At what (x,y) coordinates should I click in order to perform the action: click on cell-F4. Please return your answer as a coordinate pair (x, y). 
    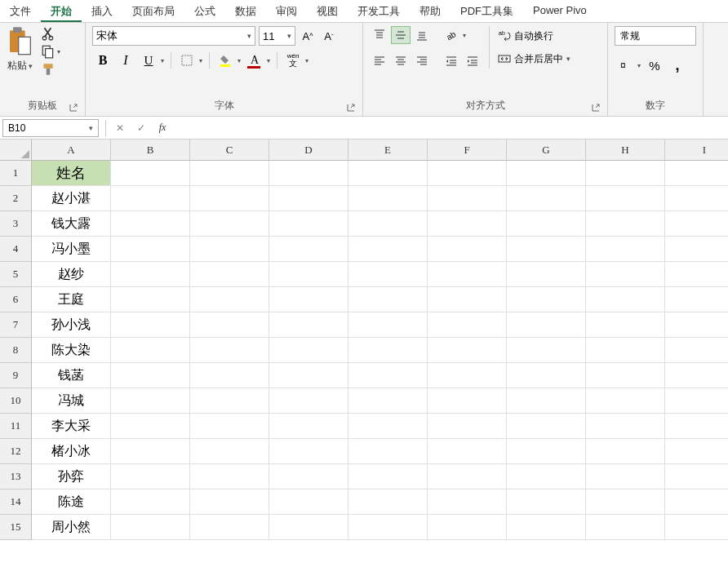
    Looking at the image, I should click on (467, 250).